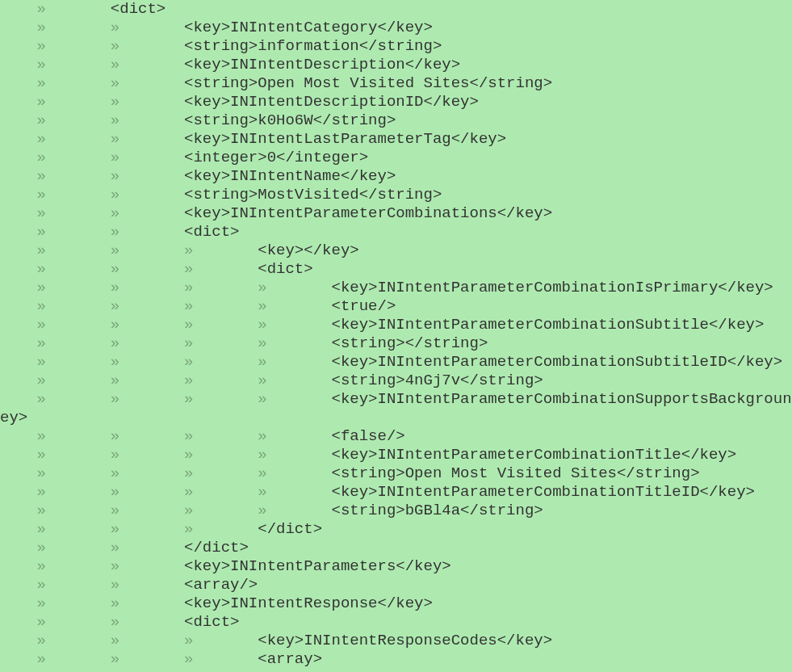 This screenshot has width=792, height=672. What do you see at coordinates (396, 604) in the screenshot?
I see `code-line: » » <key>INIntentResponse</key>` at bounding box center [396, 604].